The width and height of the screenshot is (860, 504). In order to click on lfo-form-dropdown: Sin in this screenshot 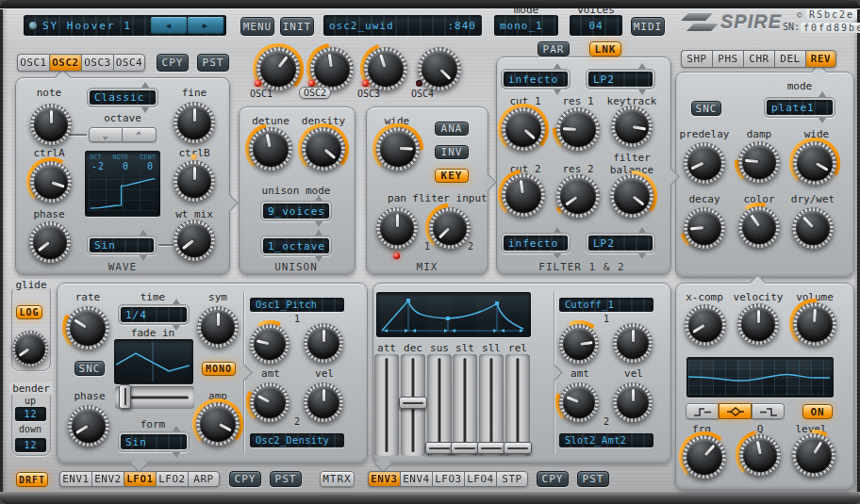, I will do `click(154, 442)`.